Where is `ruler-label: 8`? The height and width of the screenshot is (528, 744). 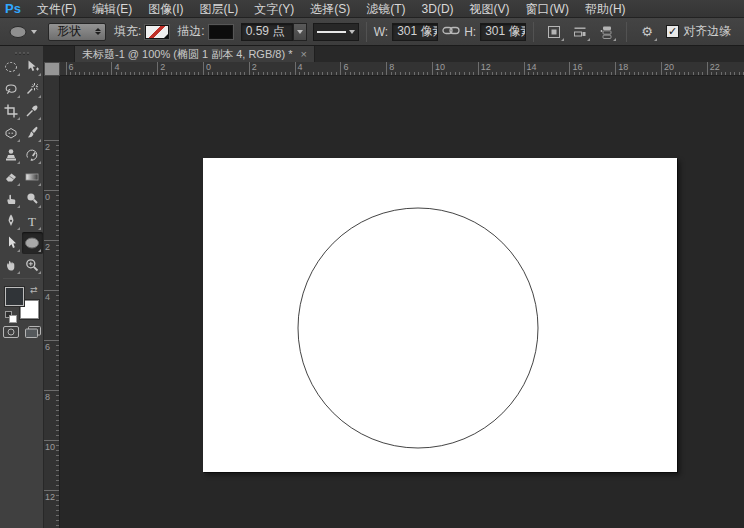 ruler-label: 8 is located at coordinates (392, 67).